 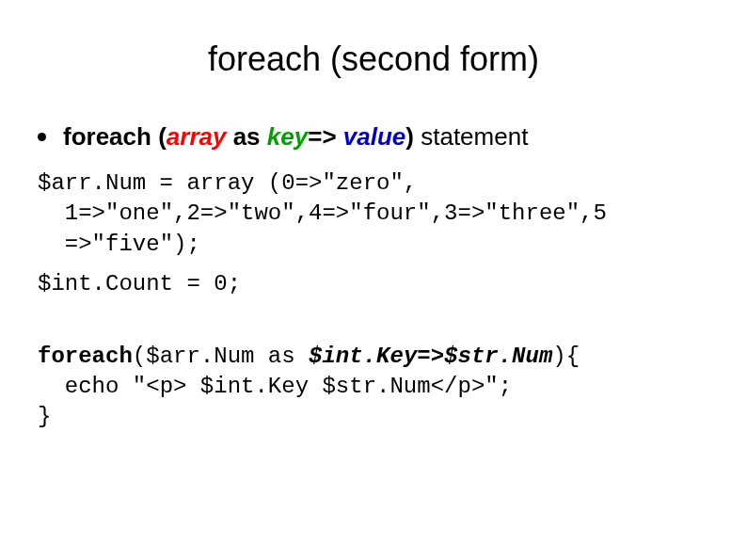 I want to click on code-paren-open: ($arr.Num as, so click(x=220, y=356).